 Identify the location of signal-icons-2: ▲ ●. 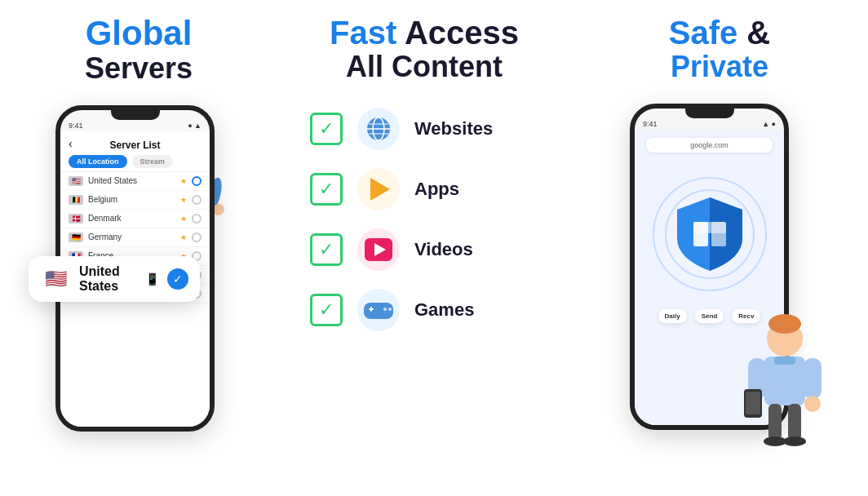
(768, 124).